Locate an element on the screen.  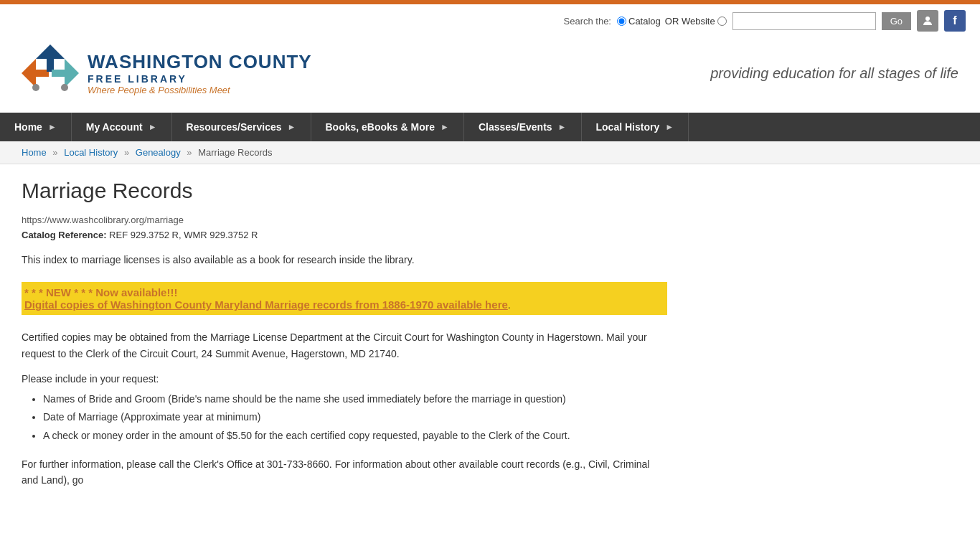
logo-section: WASHINGTON COUNTY FREE LIBRARY Where Peo… is located at coordinates (166, 73).